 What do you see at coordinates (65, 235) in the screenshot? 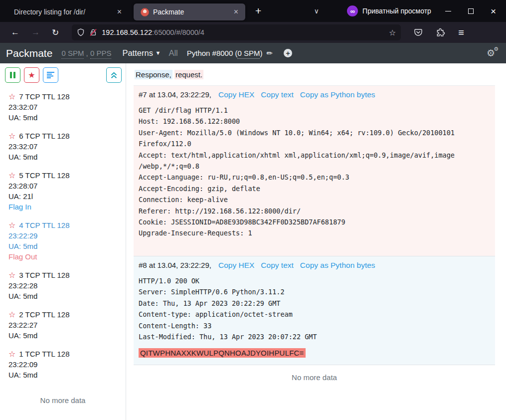
I see `packet-time: 23:22:29` at bounding box center [65, 235].